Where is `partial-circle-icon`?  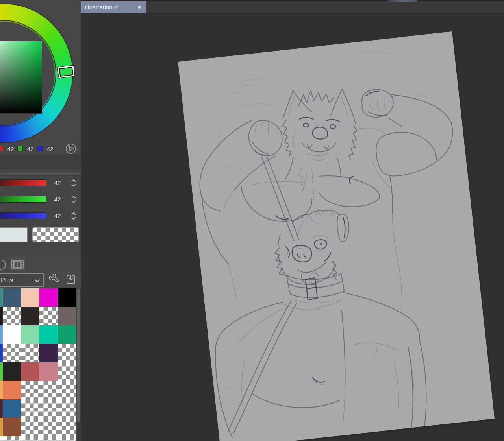
partial-circle-icon is located at coordinates (4, 265).